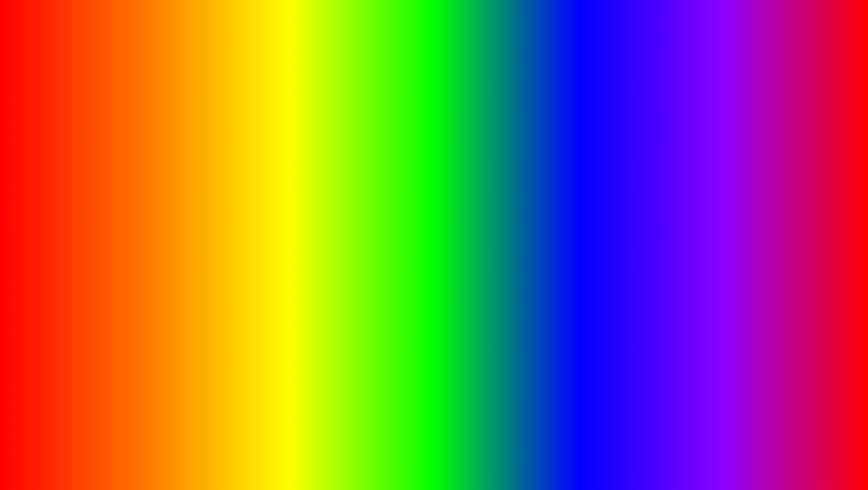  Describe the element at coordinates (684, 241) in the screenshot. I see `npc-esp-label: Npc ESP` at that location.